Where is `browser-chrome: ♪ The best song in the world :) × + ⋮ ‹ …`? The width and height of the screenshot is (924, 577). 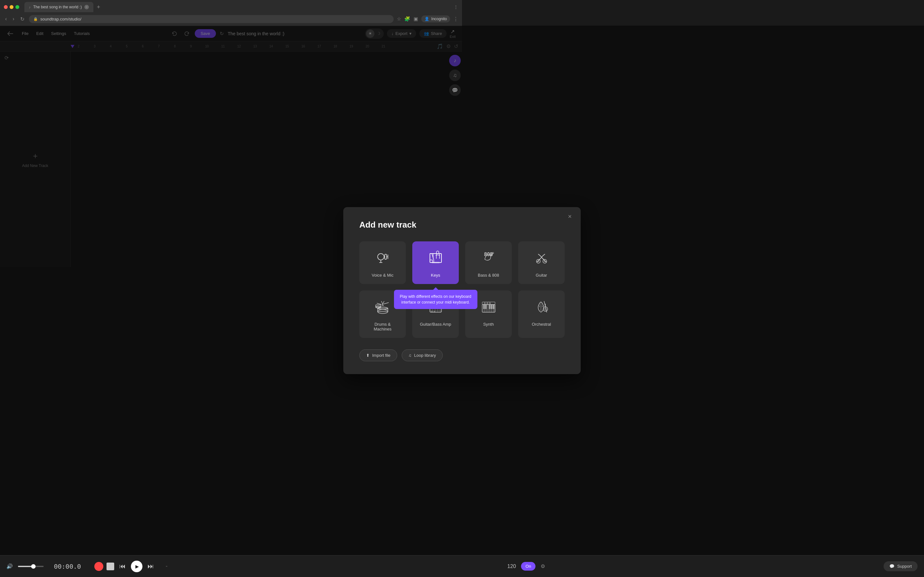 browser-chrome: ♪ The best song in the world :) × + ⋮ ‹ … is located at coordinates (231, 13).